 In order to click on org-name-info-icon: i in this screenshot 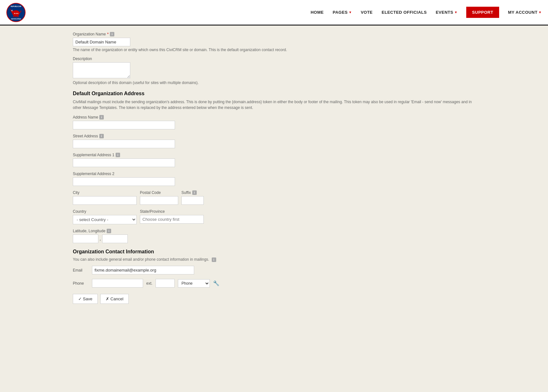, I will do `click(112, 34)`.